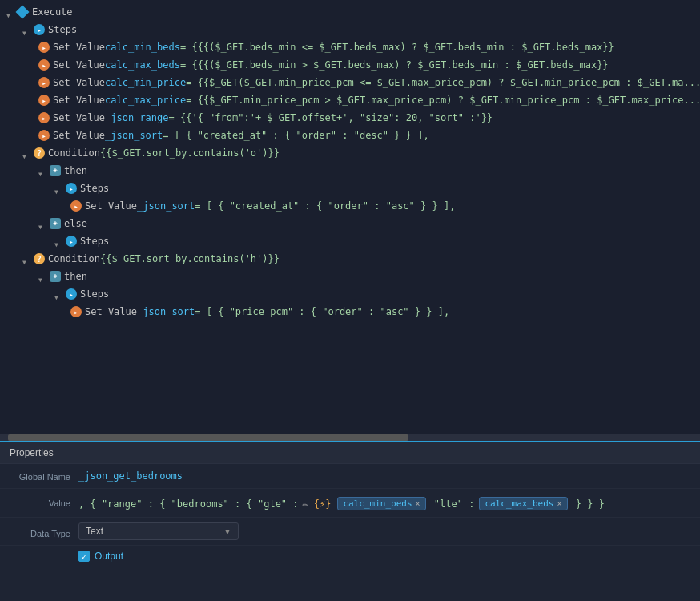 The image size is (700, 601). I want to click on steps-4-row: Steps, so click(350, 294).